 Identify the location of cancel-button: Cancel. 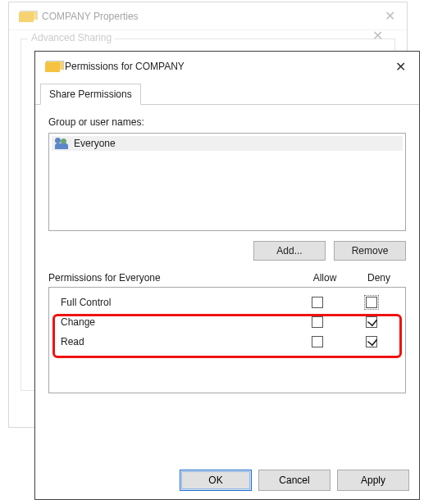
(294, 480).